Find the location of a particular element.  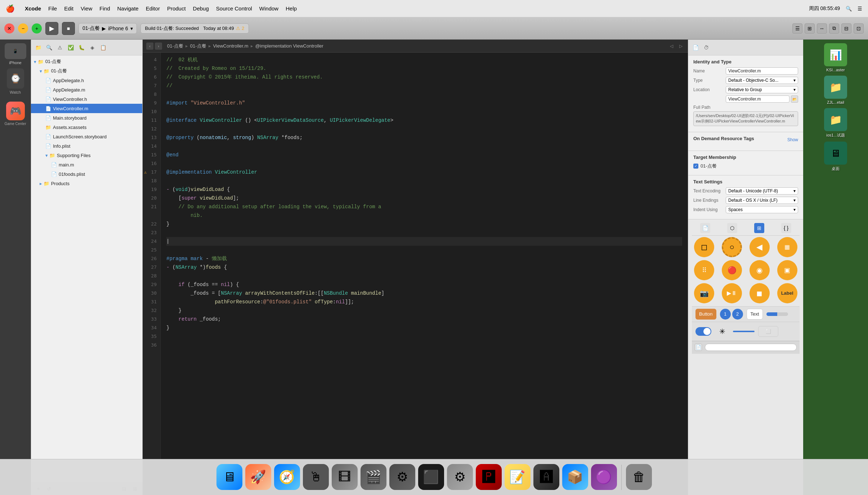

obj-item-7: ▣ is located at coordinates (787, 270).